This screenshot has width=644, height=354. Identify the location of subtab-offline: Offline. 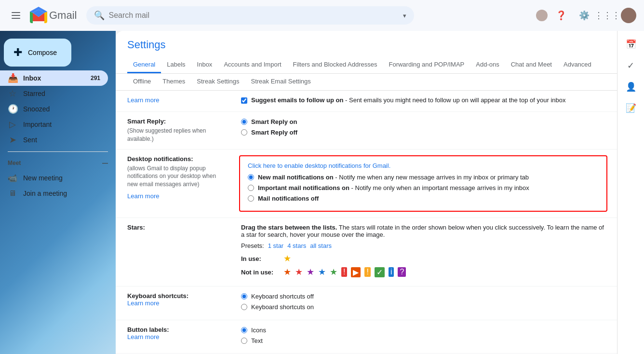
(142, 82).